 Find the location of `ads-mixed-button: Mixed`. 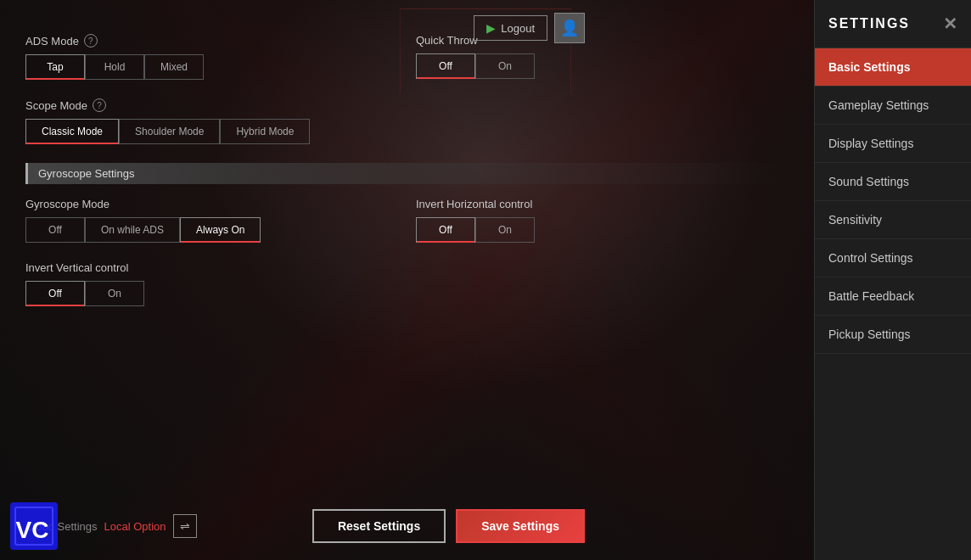

ads-mixed-button: Mixed is located at coordinates (174, 67).